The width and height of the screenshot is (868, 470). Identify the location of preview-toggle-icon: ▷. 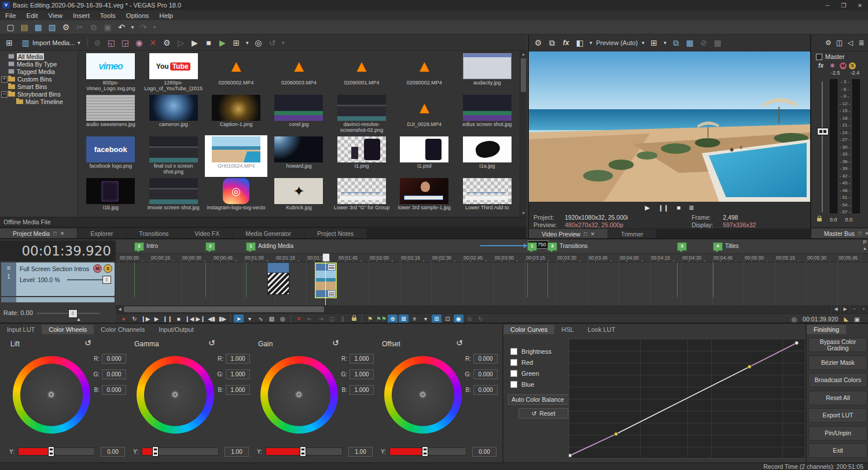
(181, 43).